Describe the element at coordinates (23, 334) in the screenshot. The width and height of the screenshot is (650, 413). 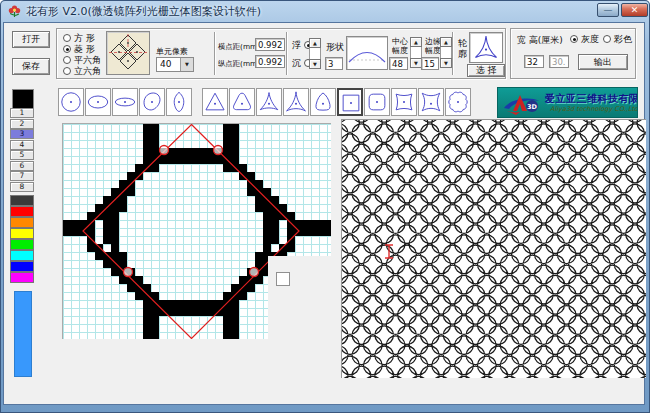
I see `sidebar-slider` at that location.